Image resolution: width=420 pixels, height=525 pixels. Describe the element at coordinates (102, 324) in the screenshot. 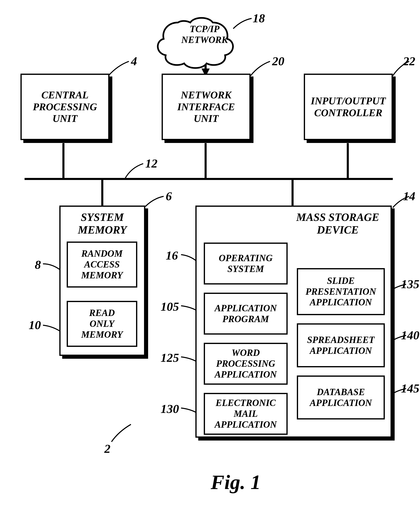

I see `block-rom: READ ONLY MEMORY` at that location.